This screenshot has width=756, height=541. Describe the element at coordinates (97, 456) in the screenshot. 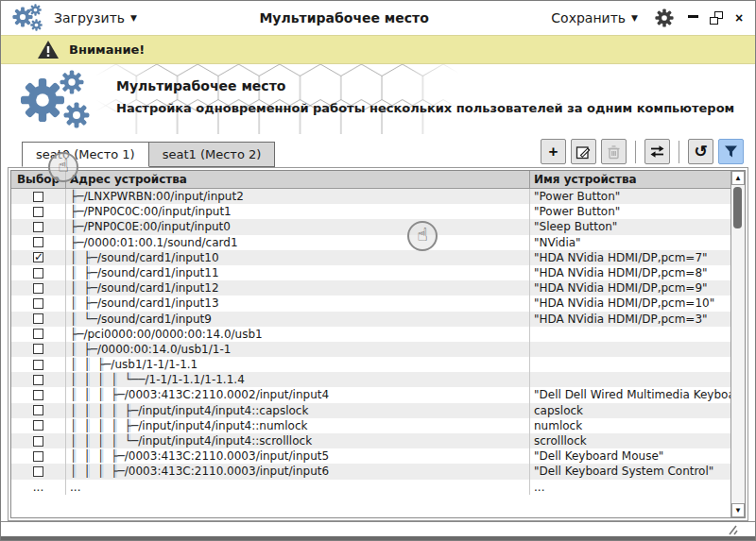

I see `tree-branch-lines: │ │ │ ├─` at that location.